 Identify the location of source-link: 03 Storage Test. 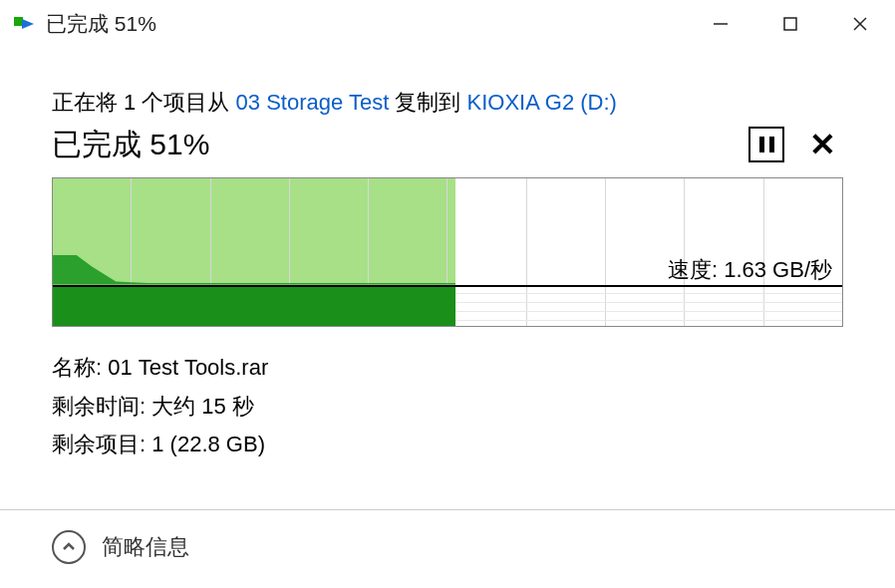
(313, 102).